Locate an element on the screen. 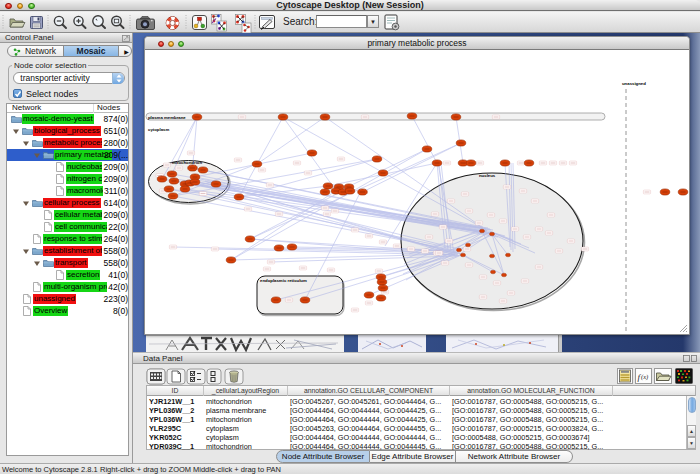 Image resolution: width=700 pixels, height=474 pixels. svg-text: plasma membrane is located at coordinates (167, 118).